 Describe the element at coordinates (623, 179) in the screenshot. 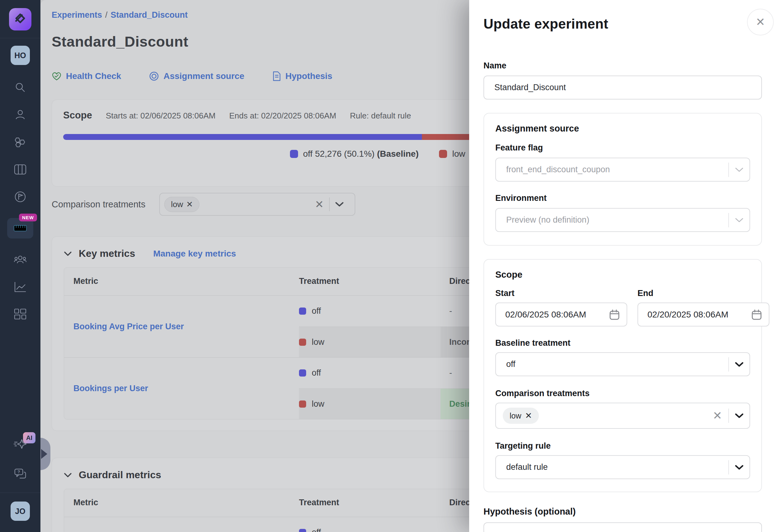

I see `assignment-source-card: Assignment source Feature flag front_end…` at that location.